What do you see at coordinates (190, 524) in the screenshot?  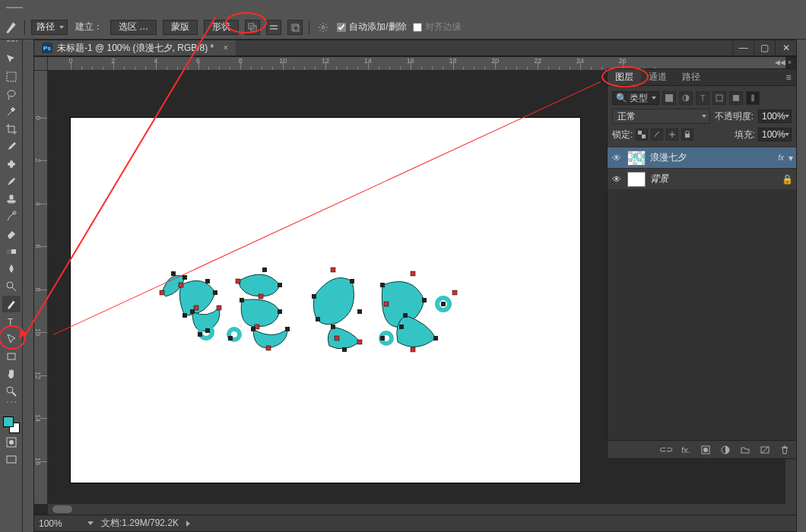 I see `expand-icon` at bounding box center [190, 524].